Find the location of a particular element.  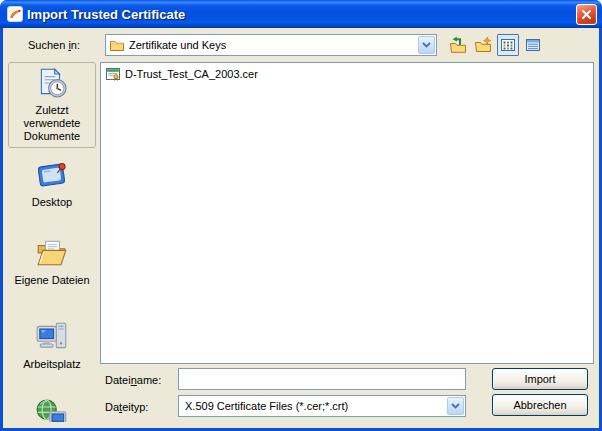

app-swoosh-icon is located at coordinates (15, 14).